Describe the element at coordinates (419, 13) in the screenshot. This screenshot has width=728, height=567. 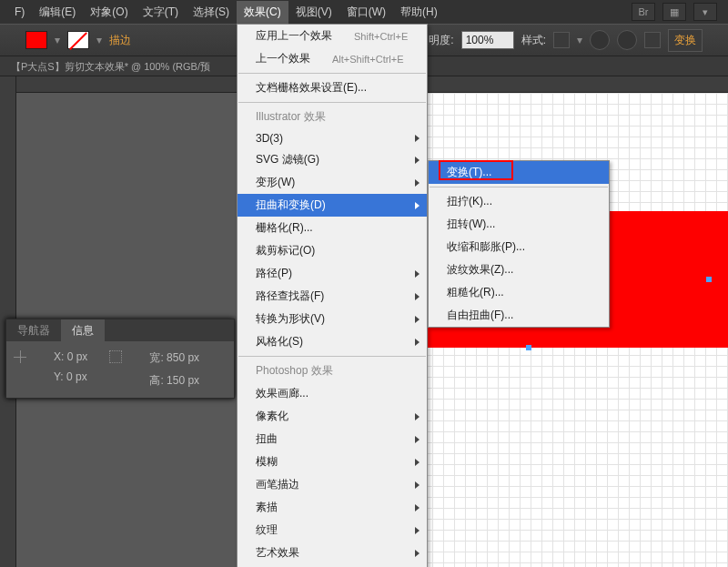
I see `menu-help: 帮助(H)` at that location.